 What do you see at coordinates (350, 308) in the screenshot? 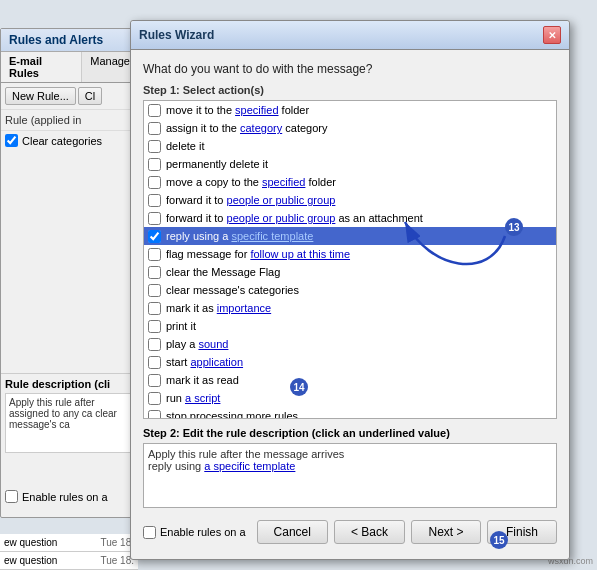
I see `action-mark-importance: mark it as importance` at bounding box center [350, 308].